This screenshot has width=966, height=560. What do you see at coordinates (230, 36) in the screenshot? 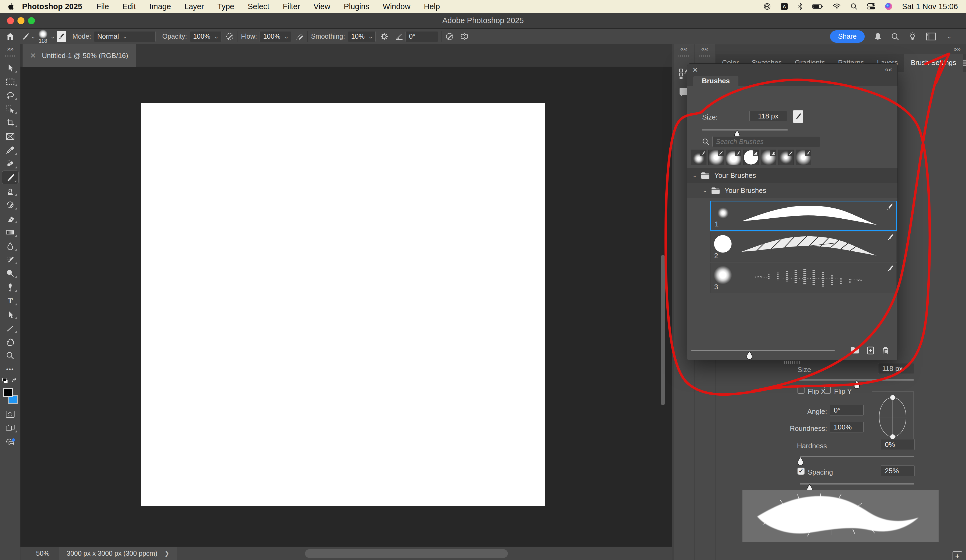
I see `pressure-opacity-icon` at bounding box center [230, 36].